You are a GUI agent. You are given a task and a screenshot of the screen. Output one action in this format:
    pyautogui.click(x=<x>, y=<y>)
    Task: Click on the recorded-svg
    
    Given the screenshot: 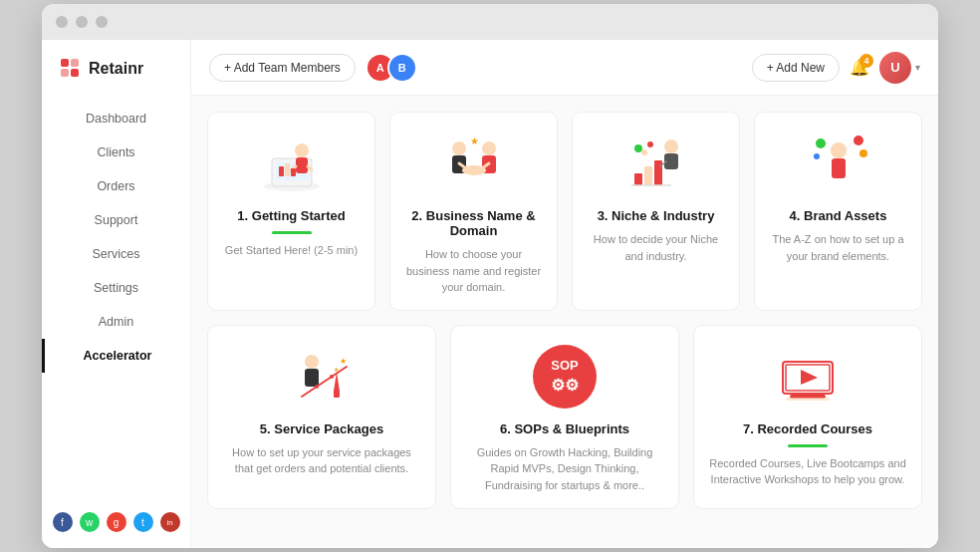 What is the action you would take?
    pyautogui.click(x=808, y=377)
    